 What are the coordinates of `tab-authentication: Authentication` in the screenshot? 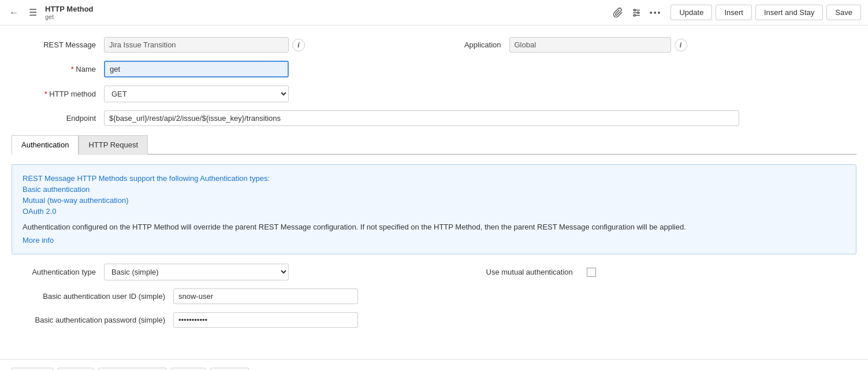 It's located at (45, 145).